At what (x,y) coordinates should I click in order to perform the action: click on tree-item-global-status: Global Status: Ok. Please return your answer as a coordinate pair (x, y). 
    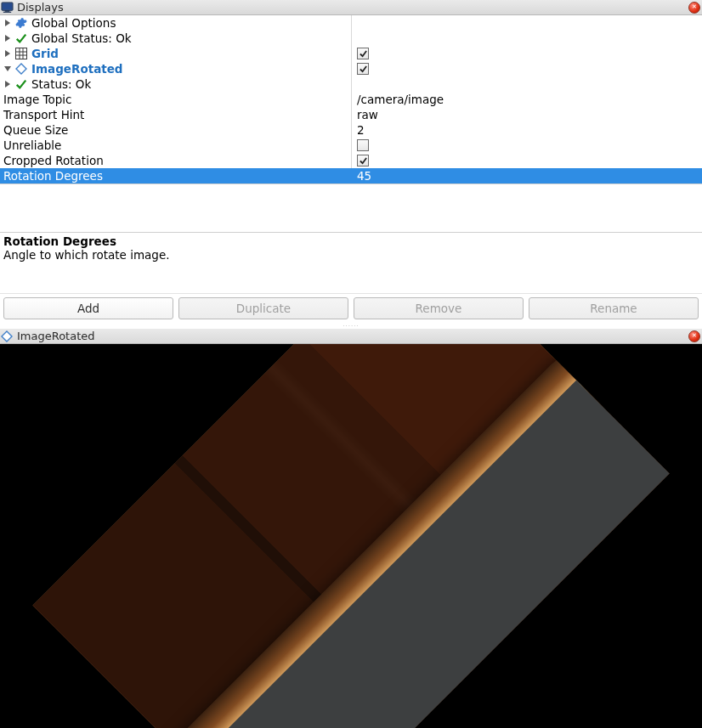
    Looking at the image, I should click on (351, 38).